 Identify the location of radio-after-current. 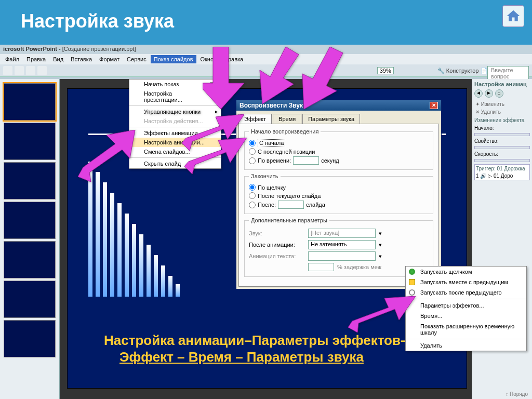
(252, 195).